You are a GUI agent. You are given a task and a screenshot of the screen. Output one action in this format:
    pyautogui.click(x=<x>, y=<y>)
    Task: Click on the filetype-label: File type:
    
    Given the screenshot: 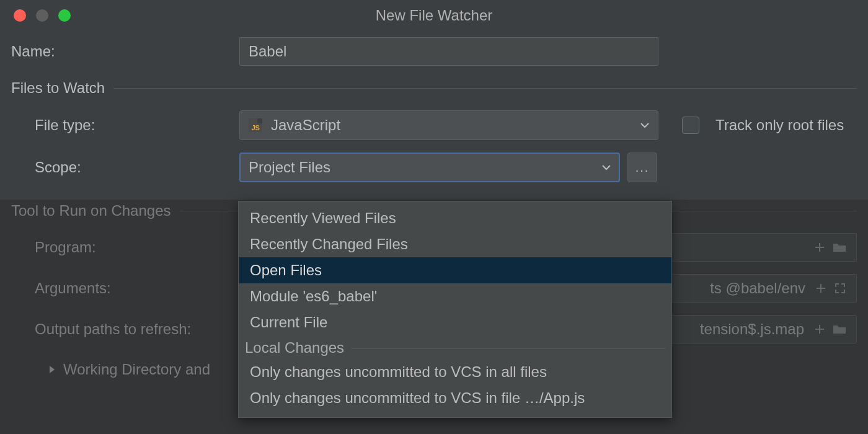 What is the action you would take?
    pyautogui.click(x=125, y=125)
    